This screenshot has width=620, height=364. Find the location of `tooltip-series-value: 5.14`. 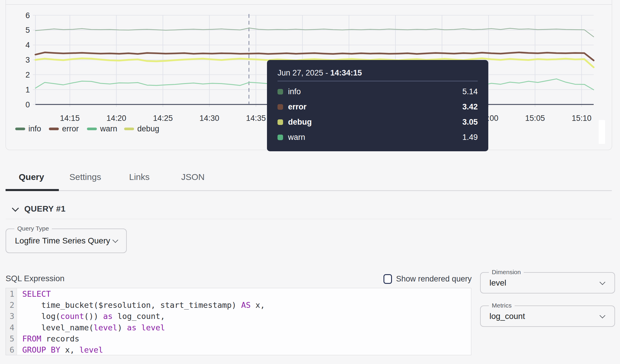

tooltip-series-value: 5.14 is located at coordinates (470, 92).